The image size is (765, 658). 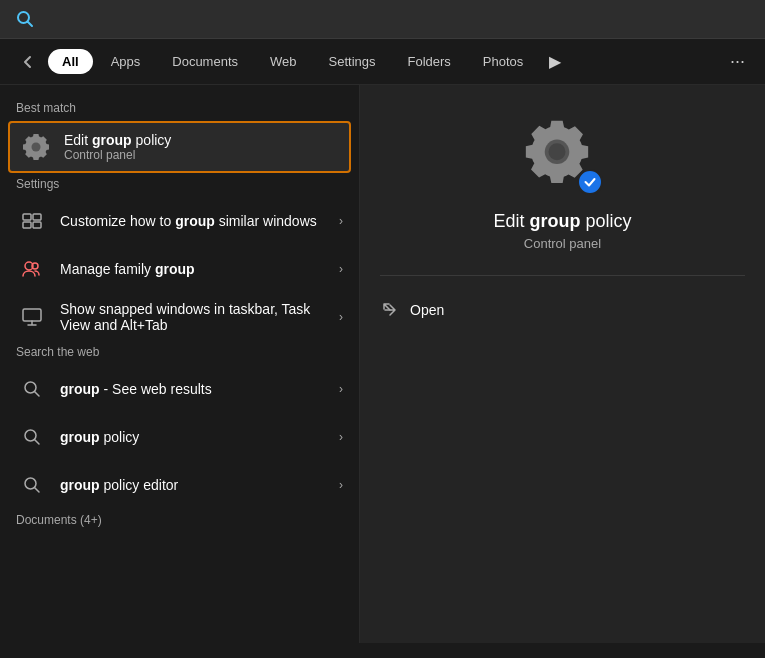 What do you see at coordinates (194, 269) in the screenshot?
I see `settings-title-2: Manage family group` at bounding box center [194, 269].